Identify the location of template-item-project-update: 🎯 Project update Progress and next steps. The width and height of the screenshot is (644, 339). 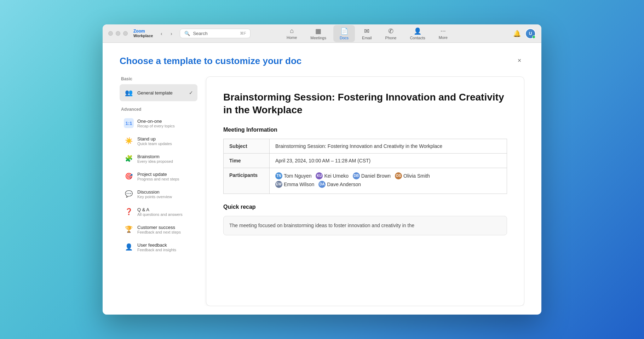
(159, 176).